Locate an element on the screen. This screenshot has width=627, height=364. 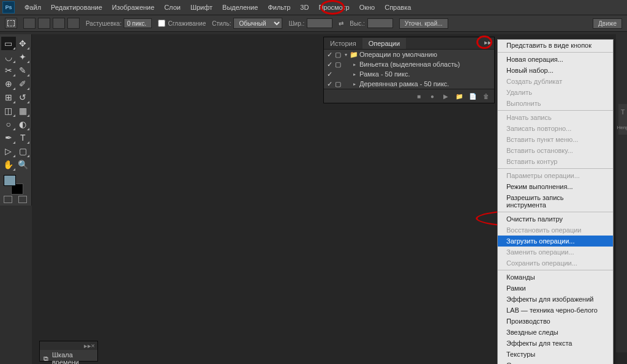
right-panel-label: T Непр is located at coordinates (623, 119).